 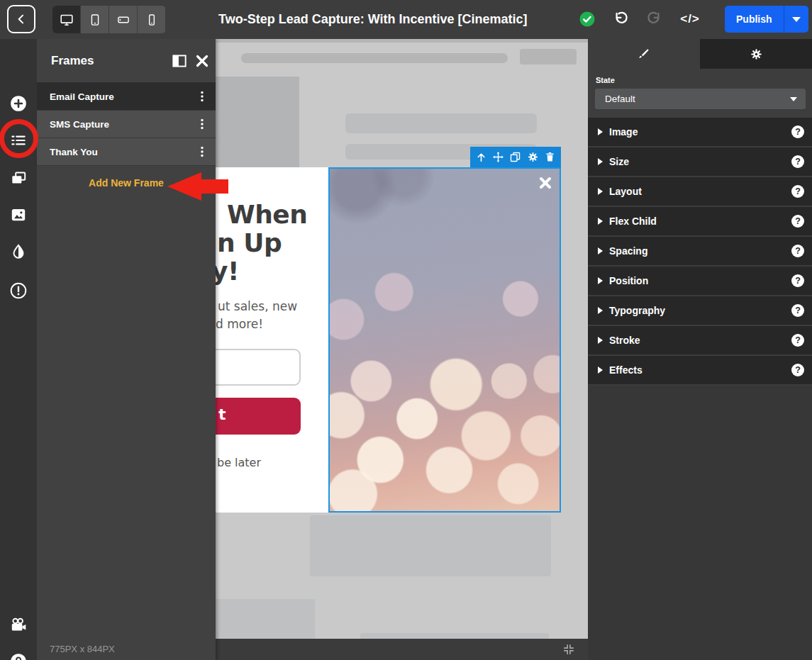 I want to click on delete-icon, so click(x=550, y=157).